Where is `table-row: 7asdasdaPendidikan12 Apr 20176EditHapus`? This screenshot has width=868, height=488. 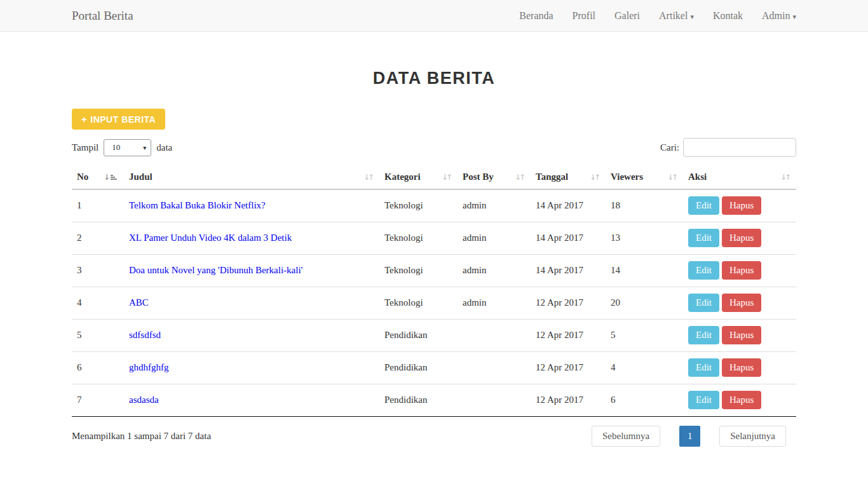
table-row: 7asdasdaPendidikan12 Apr 20176EditHapus is located at coordinates (434, 400).